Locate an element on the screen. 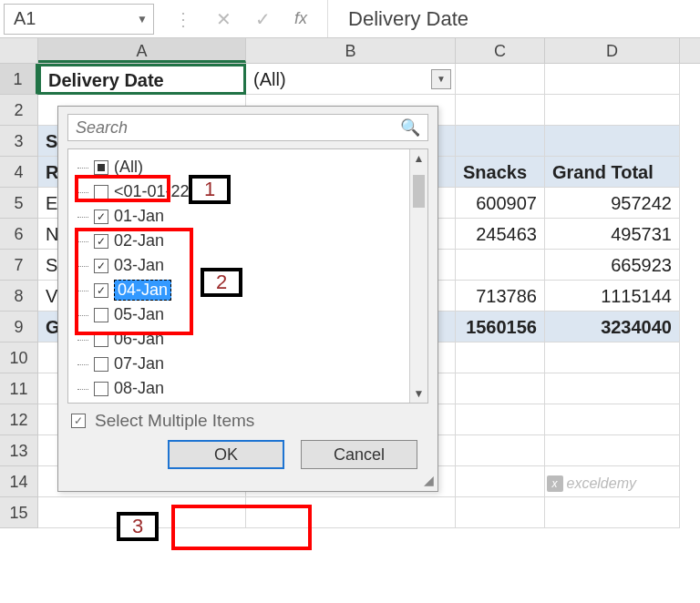 Image resolution: width=700 pixels, height=603 pixels. filter-item-label: 07-Jan is located at coordinates (139, 364).